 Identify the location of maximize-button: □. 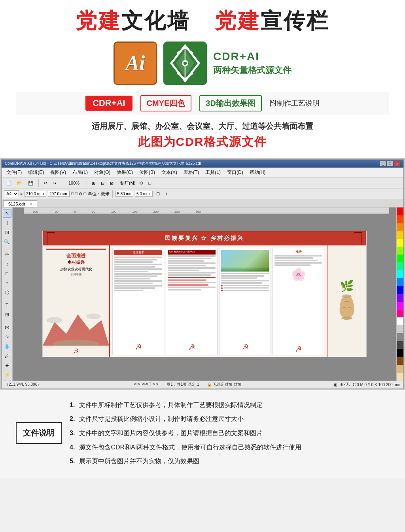
(390, 164).